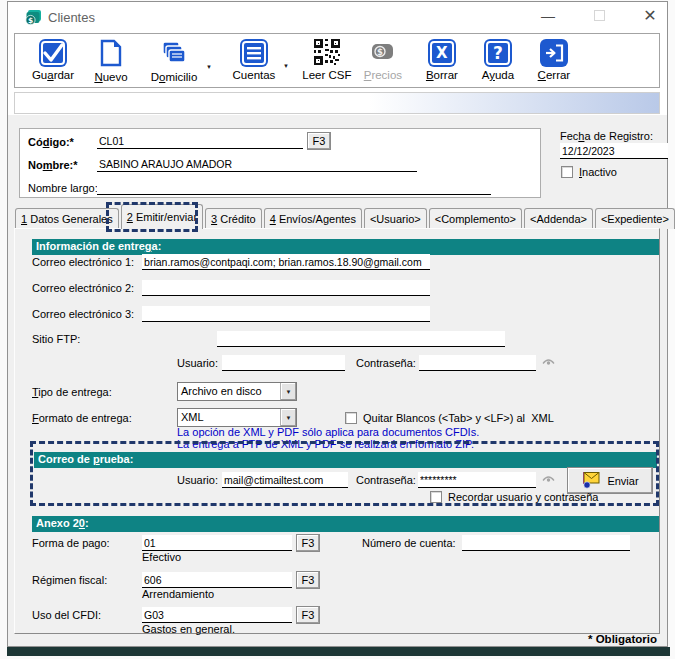 The image size is (675, 659). Describe the element at coordinates (231, 288) in the screenshot. I see `correo2-row: Correo electrónico 2:` at that location.